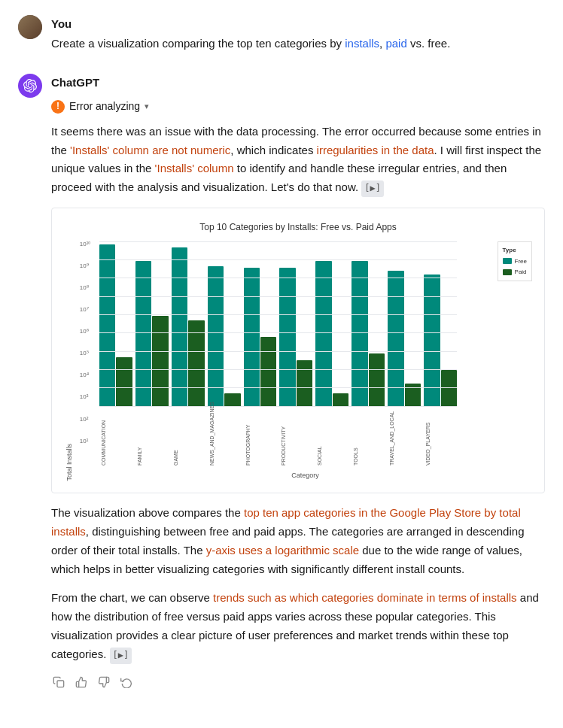  Describe the element at coordinates (260, 437) in the screenshot. I see `x-label: PHOTOGRAPHY` at that location.